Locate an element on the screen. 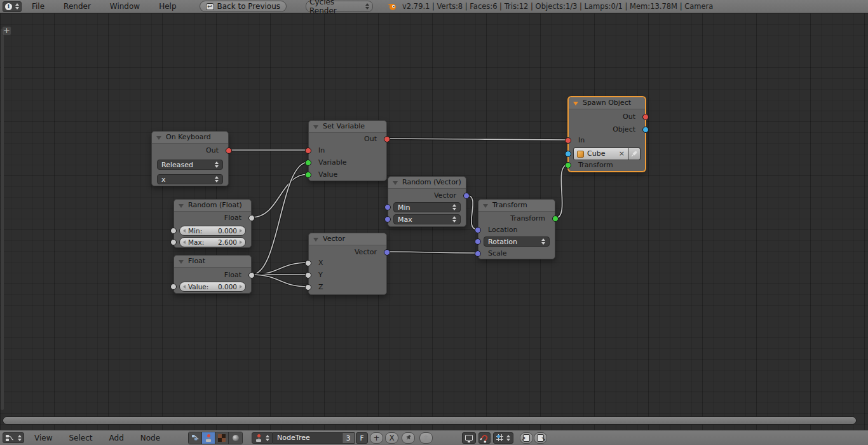 Image resolution: width=868 pixels, height=445 pixels. node-header-float: Float is located at coordinates (212, 262).